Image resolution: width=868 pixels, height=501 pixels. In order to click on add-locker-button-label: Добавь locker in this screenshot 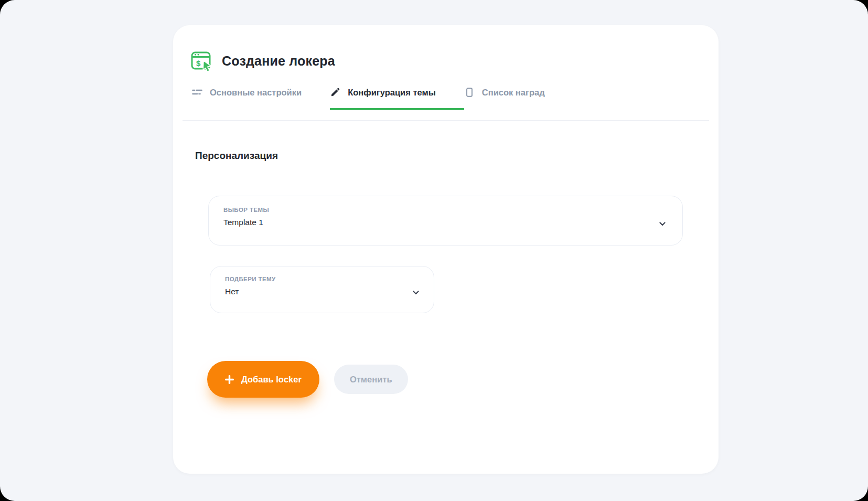, I will do `click(272, 380)`.